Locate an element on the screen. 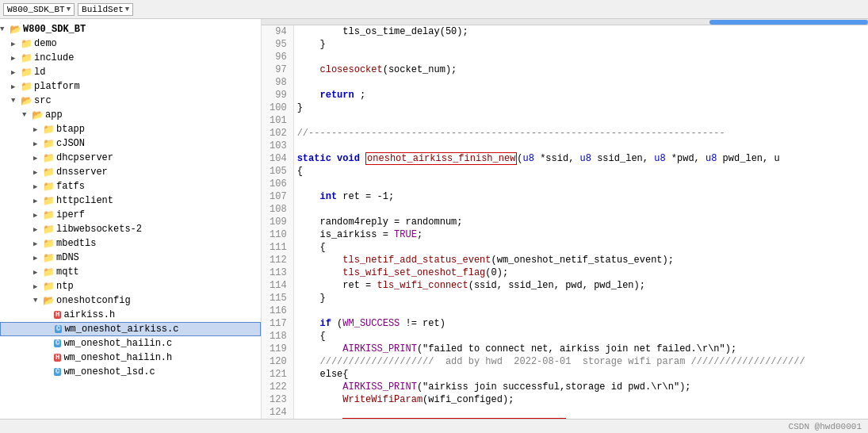  tree-item-libwebsockets-2: ▶📁libwebsockets-2 is located at coordinates (130, 229).